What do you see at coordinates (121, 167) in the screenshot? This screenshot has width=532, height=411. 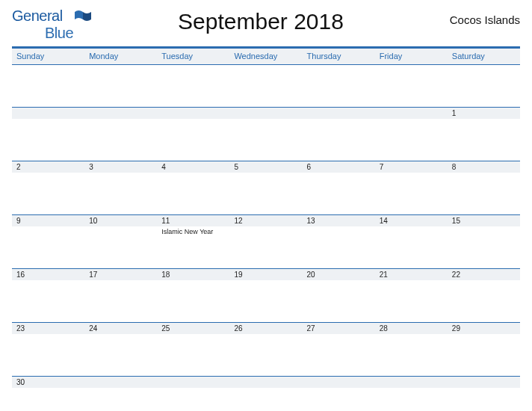 I see `day-number: 3` at bounding box center [121, 167].